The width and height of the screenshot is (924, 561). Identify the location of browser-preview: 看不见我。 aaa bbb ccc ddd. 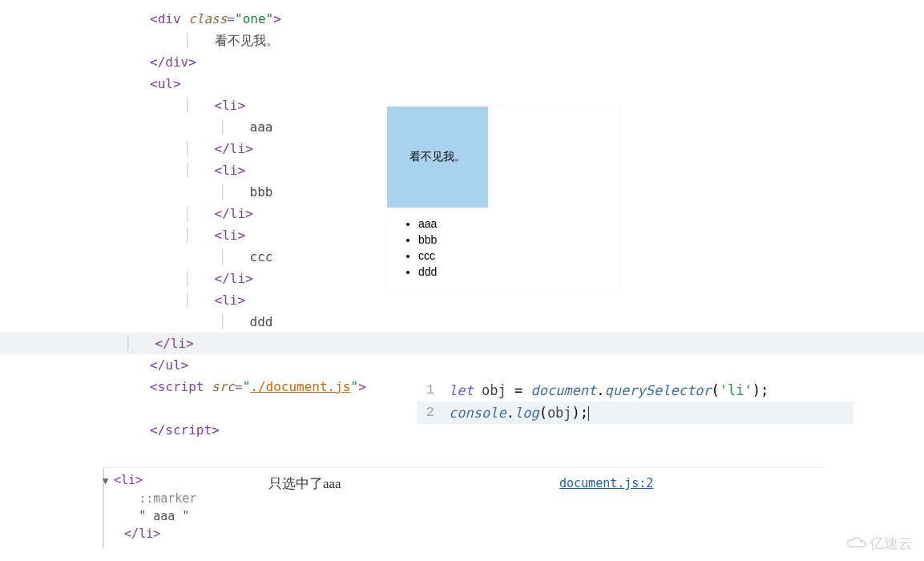
(503, 200).